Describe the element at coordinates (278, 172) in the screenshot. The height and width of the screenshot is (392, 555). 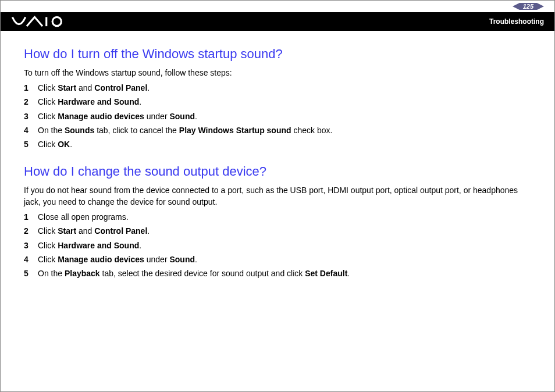
I see `heading-output-device: How do I change the sound output device?` at that location.